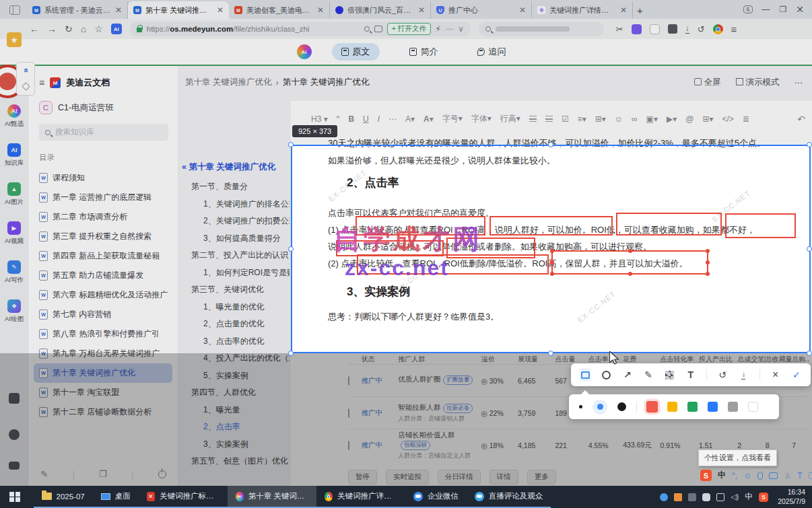  Describe the element at coordinates (733, 406) in the screenshot. I see `color-gray` at that location.